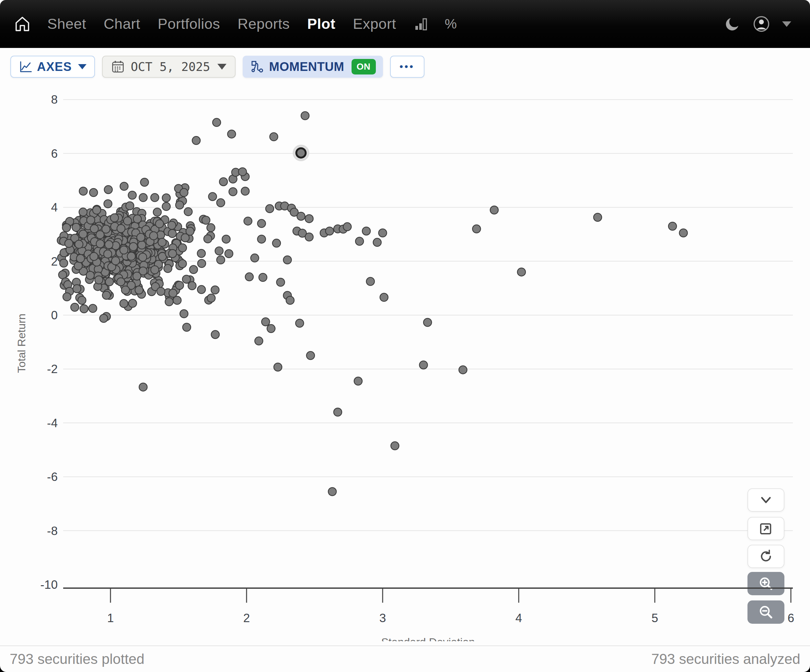 The image size is (810, 672). Describe the element at coordinates (766, 612) in the screenshot. I see `zoom-out-button` at that location.